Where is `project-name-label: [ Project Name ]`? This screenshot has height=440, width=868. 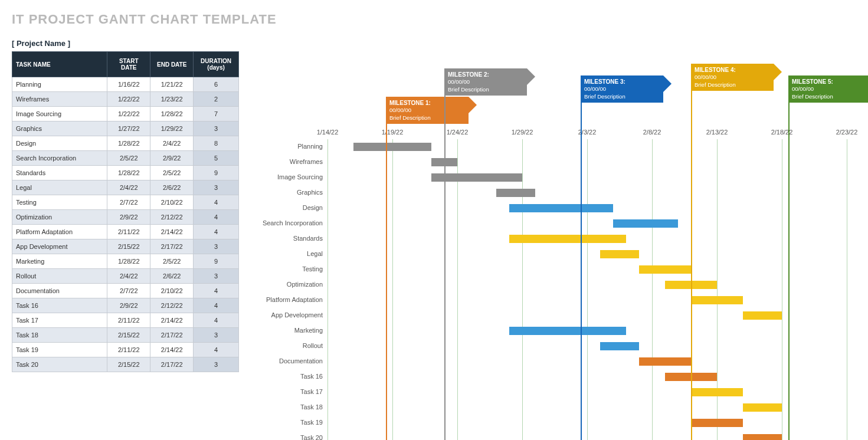
project-name-label: [ Project Name ] is located at coordinates (125, 44).